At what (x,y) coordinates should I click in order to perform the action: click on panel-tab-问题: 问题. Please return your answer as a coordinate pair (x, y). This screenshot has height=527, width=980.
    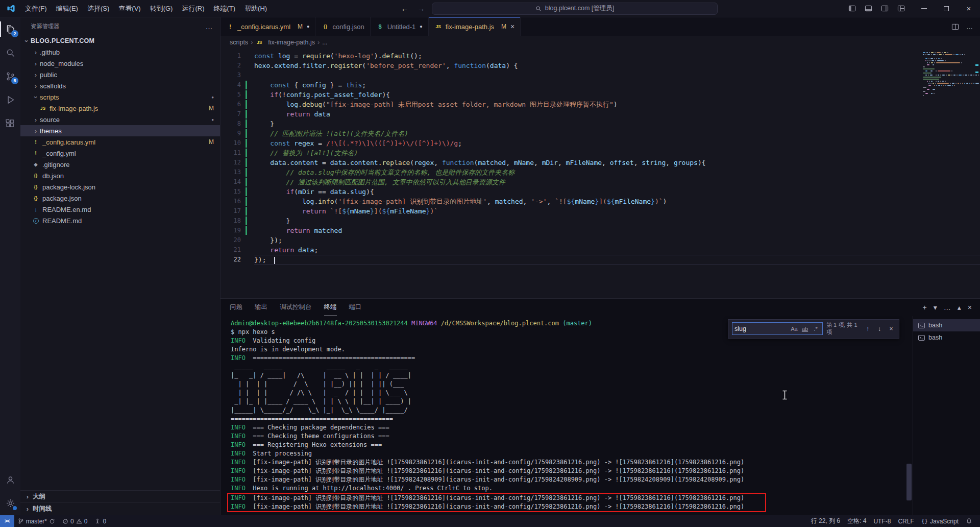
    Looking at the image, I should click on (236, 307).